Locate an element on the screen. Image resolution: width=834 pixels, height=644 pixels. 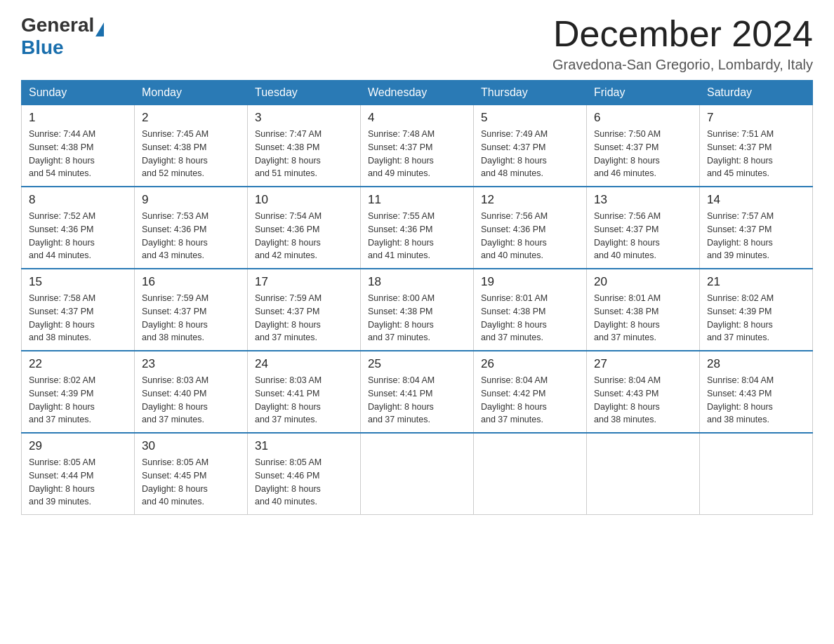
calendar-week-4: 22Sunrise: 8:02 AMSunset: 4:39 PMDayligh… is located at coordinates (417, 391).